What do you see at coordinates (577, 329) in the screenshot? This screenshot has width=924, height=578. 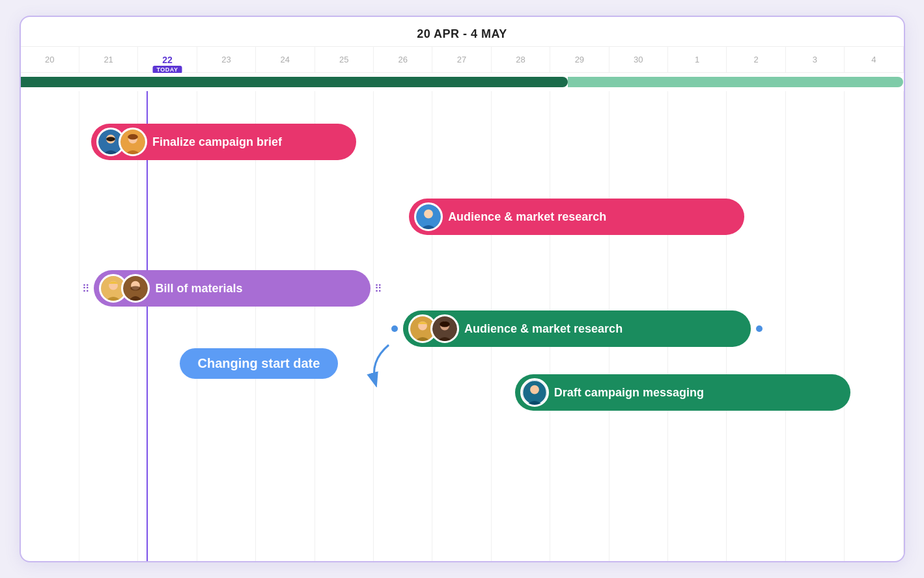 I see `task-audience-research-2: Audience & market research` at bounding box center [577, 329].